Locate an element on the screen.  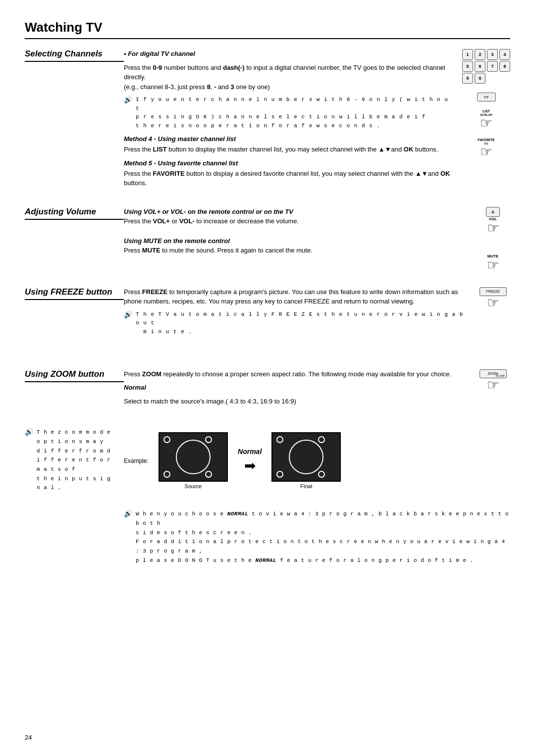
vol-plus-btn: + is located at coordinates (493, 212).